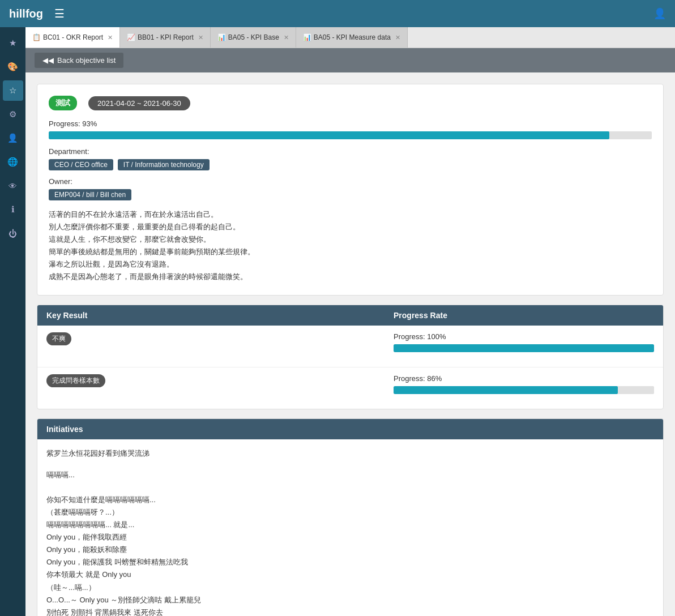 Image resolution: width=675 pixels, height=616 pixels. Describe the element at coordinates (329, 135) in the screenshot. I see `objective-progress-bar-fill` at that location.